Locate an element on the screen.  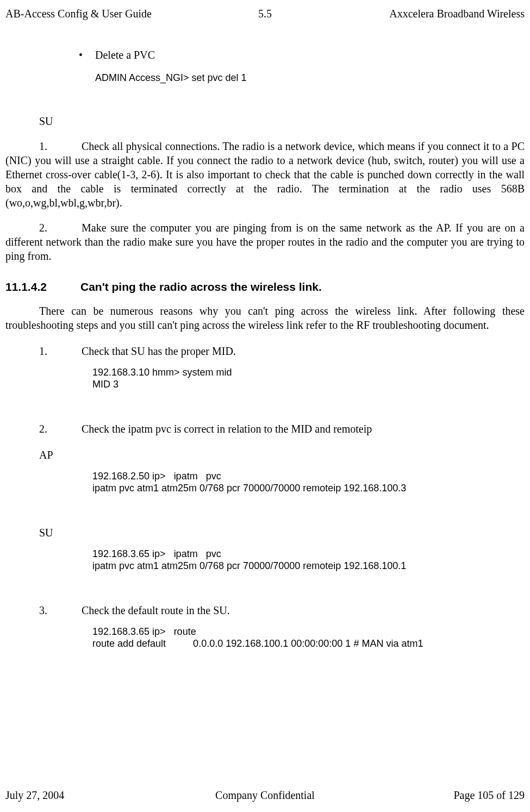
heading-text: Can't ping the radio across the wireless… is located at coordinates (201, 287).